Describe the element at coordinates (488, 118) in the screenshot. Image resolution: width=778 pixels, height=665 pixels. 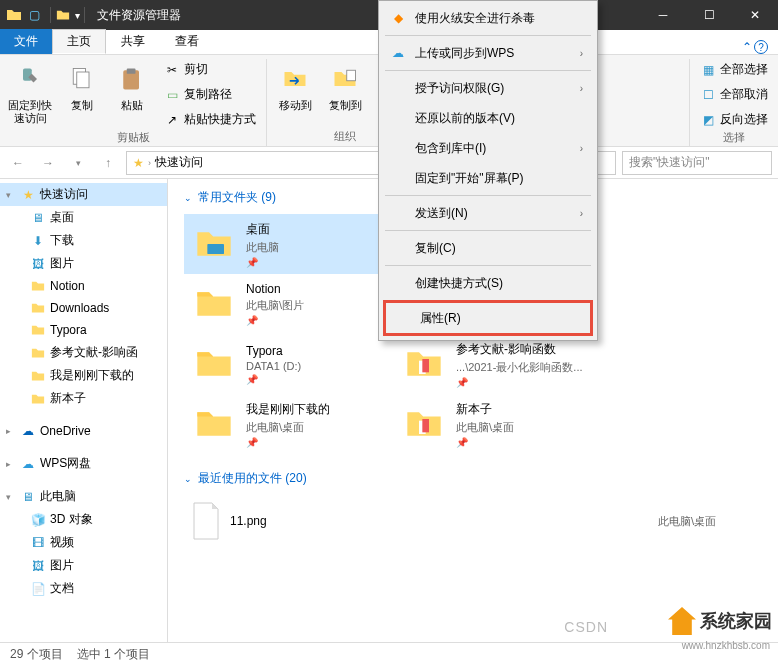
I see `cm-restore: 还原以前的版本(V)` at that location.